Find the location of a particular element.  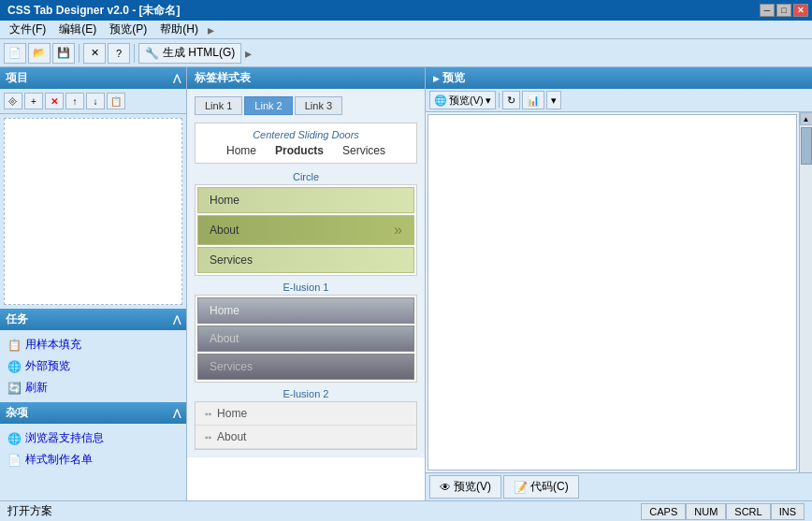

minimize-button: ─ is located at coordinates (767, 10).